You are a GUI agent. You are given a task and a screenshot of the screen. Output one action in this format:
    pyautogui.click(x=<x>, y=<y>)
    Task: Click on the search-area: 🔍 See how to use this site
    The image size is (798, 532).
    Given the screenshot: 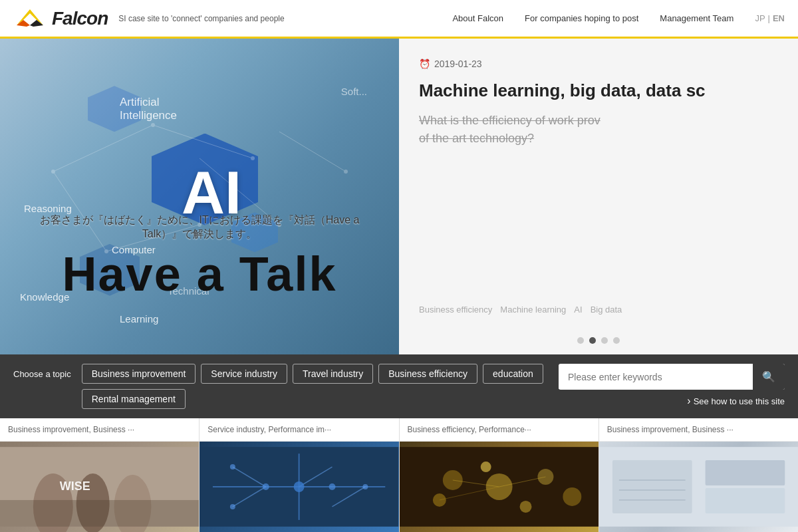 What is the action you would take?
    pyautogui.click(x=672, y=386)
    